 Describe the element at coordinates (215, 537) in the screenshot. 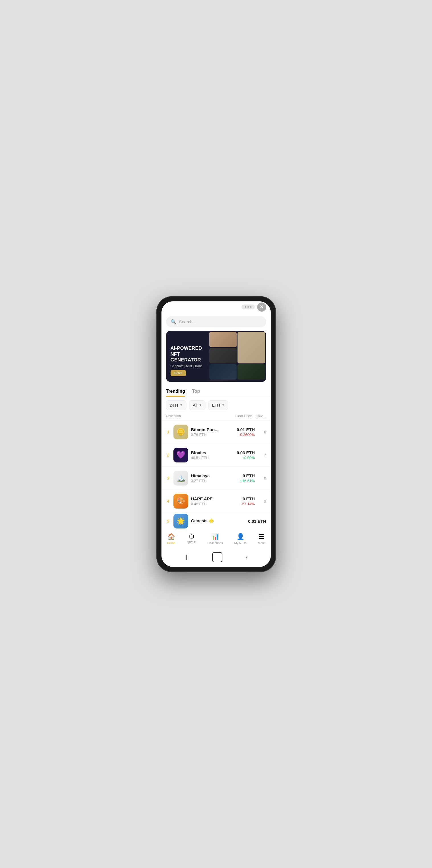

I see `collections-icon: 📊` at that location.